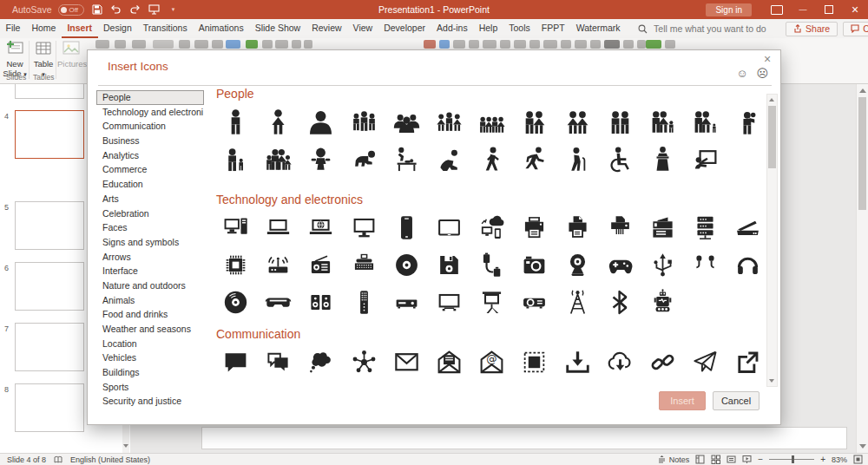 Image resolution: width=868 pixels, height=465 pixels. I want to click on category-signs-and-symbols: Signs and symbols, so click(150, 243).